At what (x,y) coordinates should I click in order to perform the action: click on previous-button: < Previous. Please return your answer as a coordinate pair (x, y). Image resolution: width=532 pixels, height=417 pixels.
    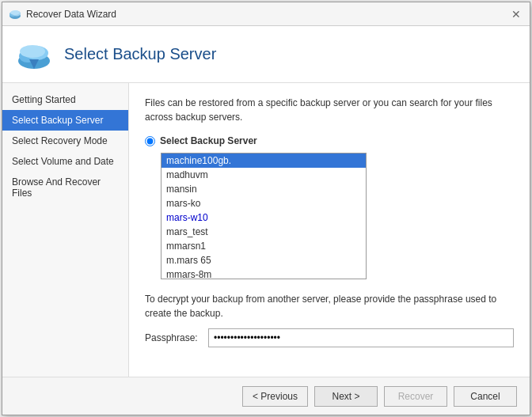
    Looking at the image, I should click on (276, 396).